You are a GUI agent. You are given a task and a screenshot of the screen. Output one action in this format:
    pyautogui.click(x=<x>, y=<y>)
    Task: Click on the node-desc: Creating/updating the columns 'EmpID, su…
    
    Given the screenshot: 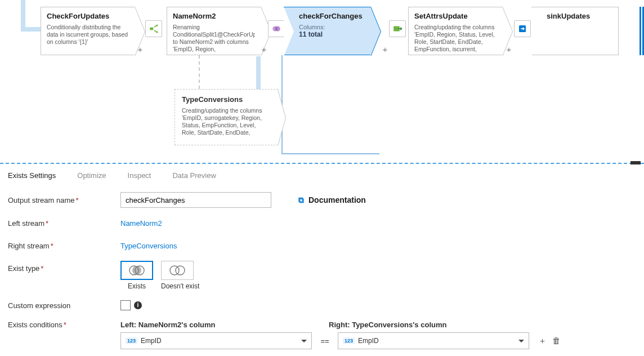 What is the action you would take?
    pyautogui.click(x=226, y=122)
    